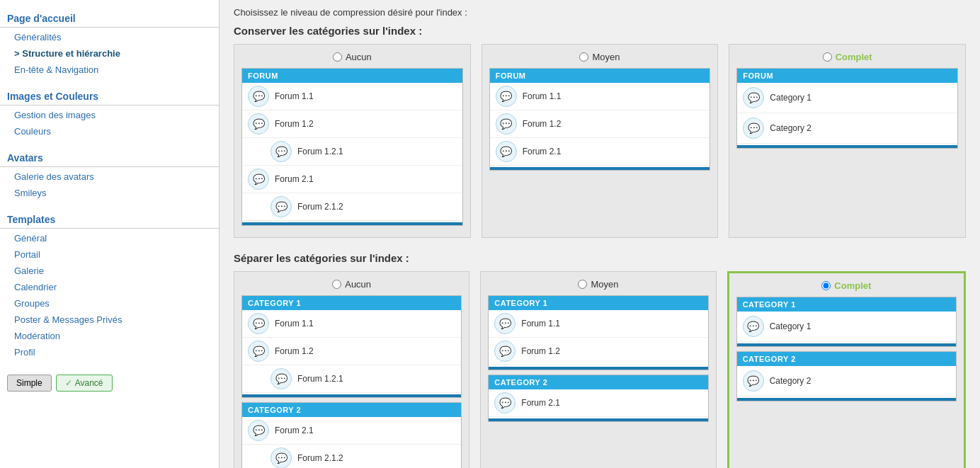 The width and height of the screenshot is (980, 468). Describe the element at coordinates (109, 336) in the screenshot. I see `sidebar-link-moderation: Modération` at that location.